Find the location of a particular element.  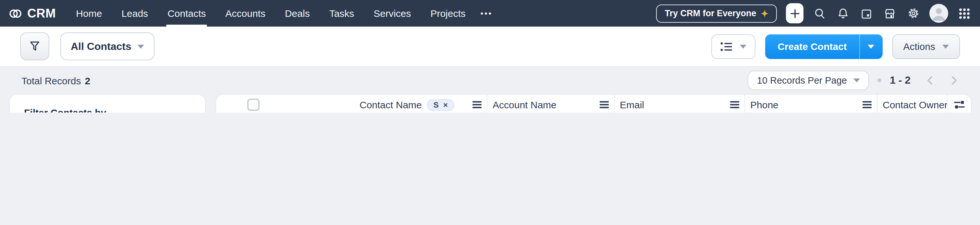

settings-button is located at coordinates (913, 13).